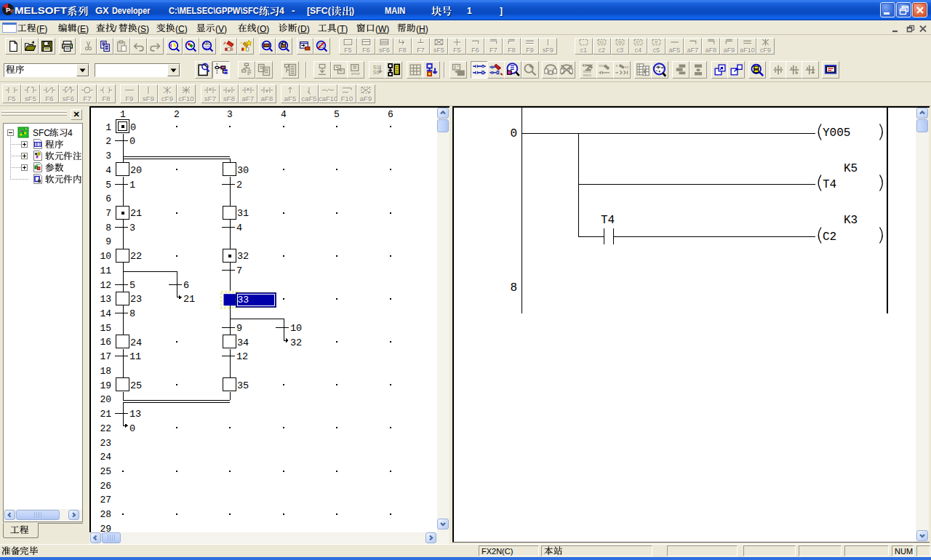 The image size is (931, 560). Describe the element at coordinates (243, 170) in the screenshot. I see `svg-text: 30` at that location.